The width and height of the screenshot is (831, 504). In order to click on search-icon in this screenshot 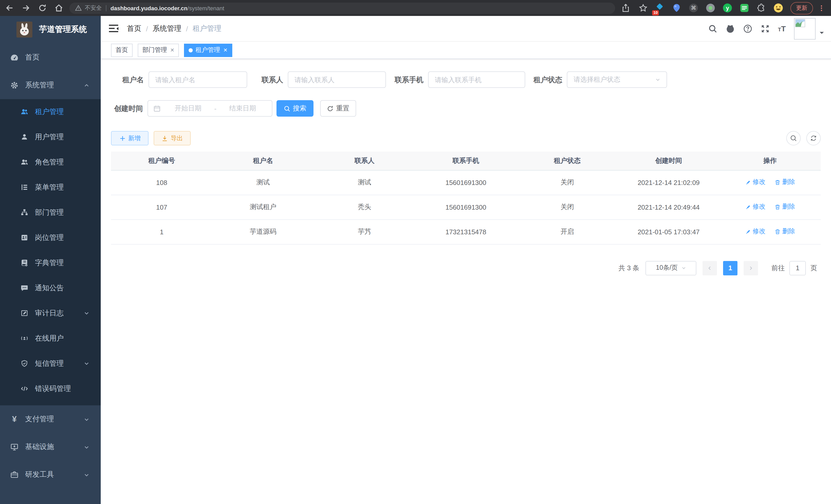, I will do `click(712, 28)`.